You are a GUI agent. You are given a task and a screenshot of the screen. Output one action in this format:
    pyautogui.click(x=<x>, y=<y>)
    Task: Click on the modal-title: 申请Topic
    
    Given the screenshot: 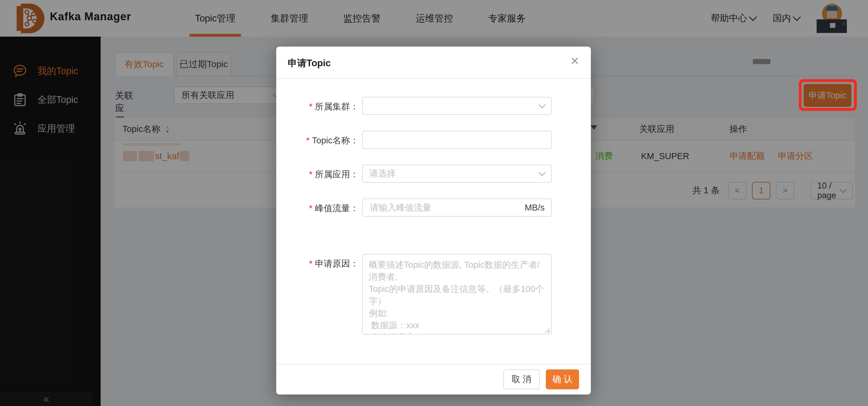 What is the action you would take?
    pyautogui.click(x=309, y=63)
    